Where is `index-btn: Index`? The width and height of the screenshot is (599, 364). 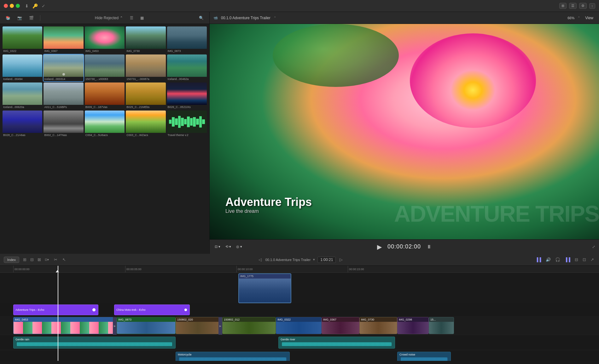
index-btn: Index is located at coordinates (11, 260).